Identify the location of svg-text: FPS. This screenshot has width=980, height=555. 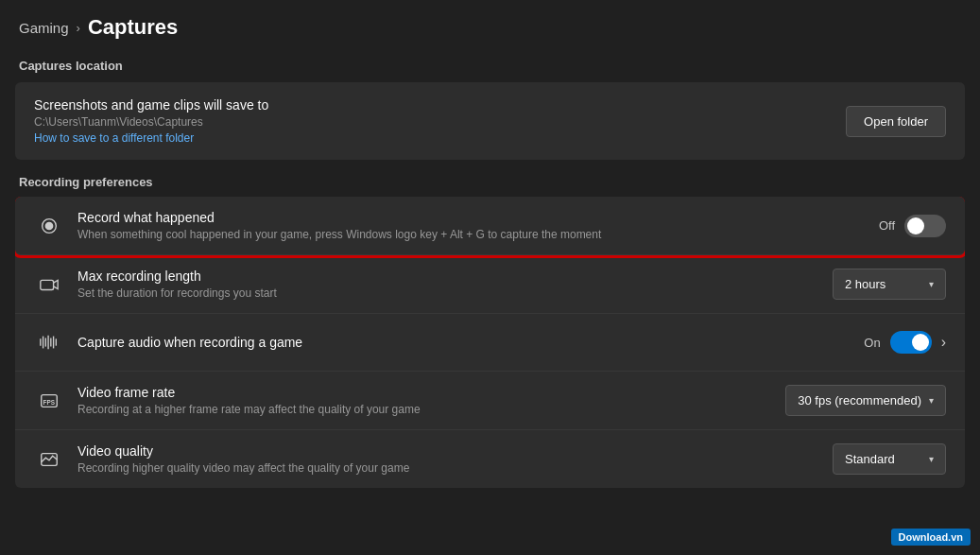
(49, 401).